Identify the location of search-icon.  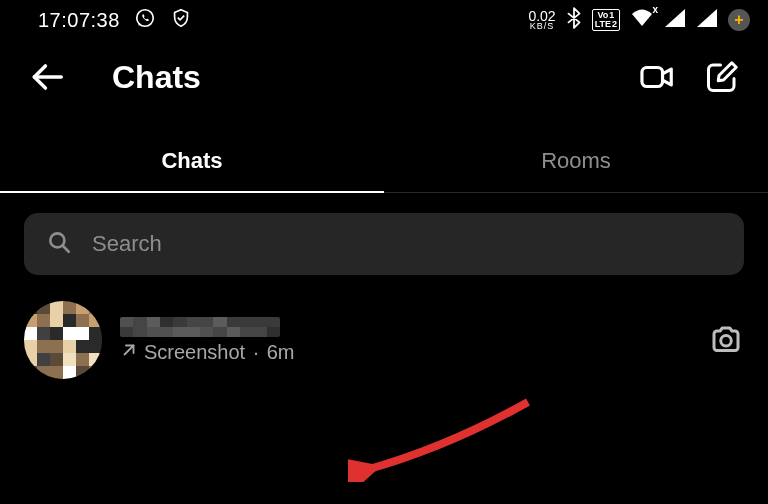
(59, 244).